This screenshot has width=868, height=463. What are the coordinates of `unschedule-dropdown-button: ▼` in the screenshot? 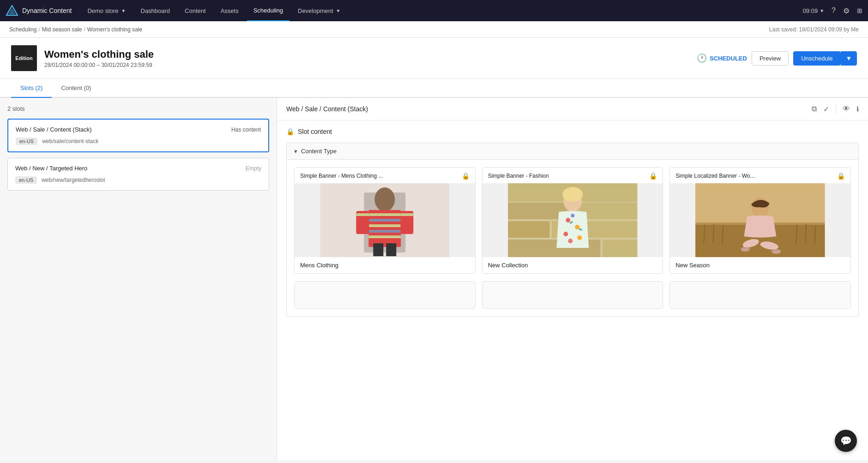 It's located at (849, 58).